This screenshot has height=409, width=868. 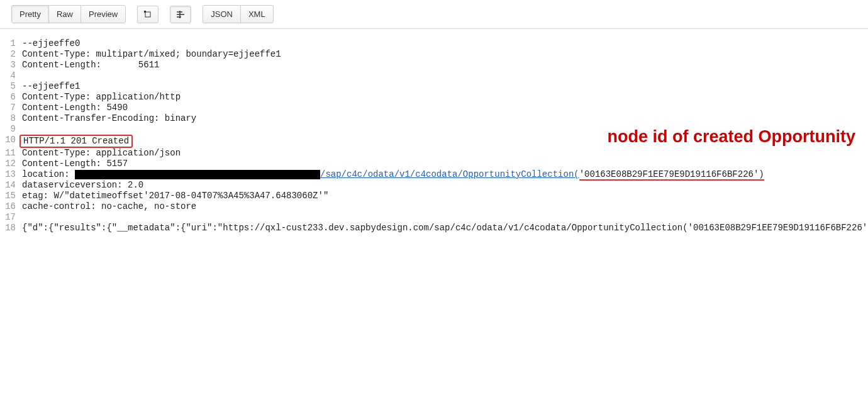 I want to click on line-number: 8, so click(x=11, y=118).